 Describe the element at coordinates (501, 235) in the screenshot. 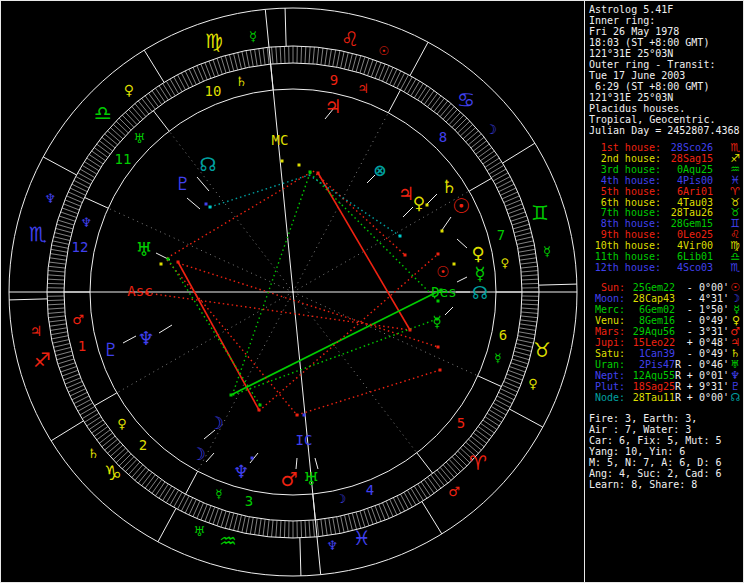

I see `svg-text: 7` at that location.